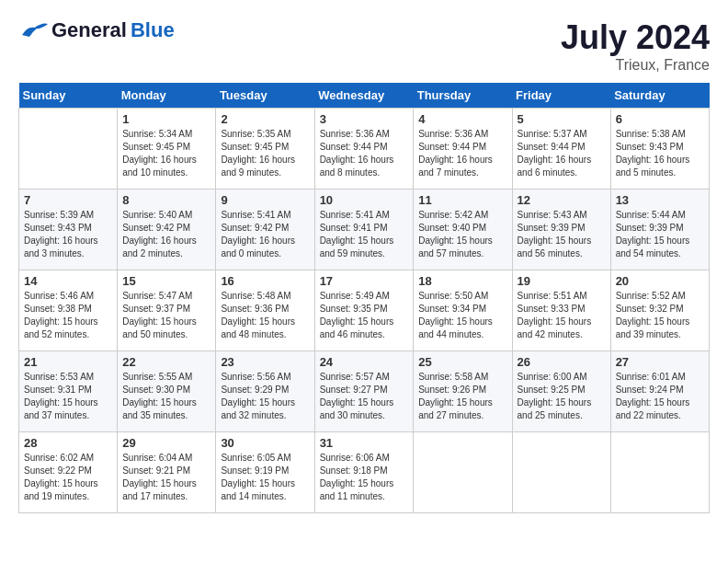  I want to click on day-info: Sunrise: 5:51 AMSunset: 9:33 PMDaylight:…, so click(562, 316).